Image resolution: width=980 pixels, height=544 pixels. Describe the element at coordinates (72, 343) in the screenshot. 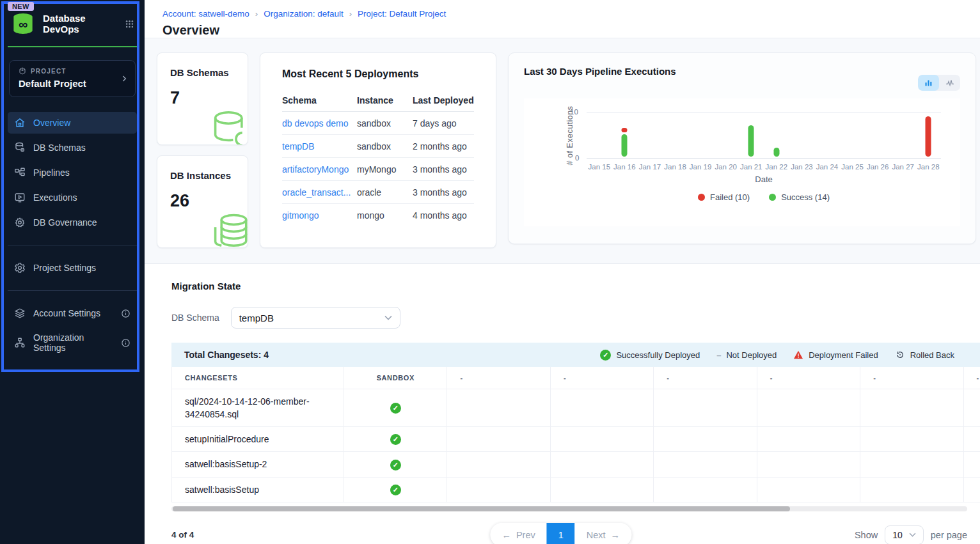

I see `sidebar-item-organization-settings: Organization Settings` at that location.